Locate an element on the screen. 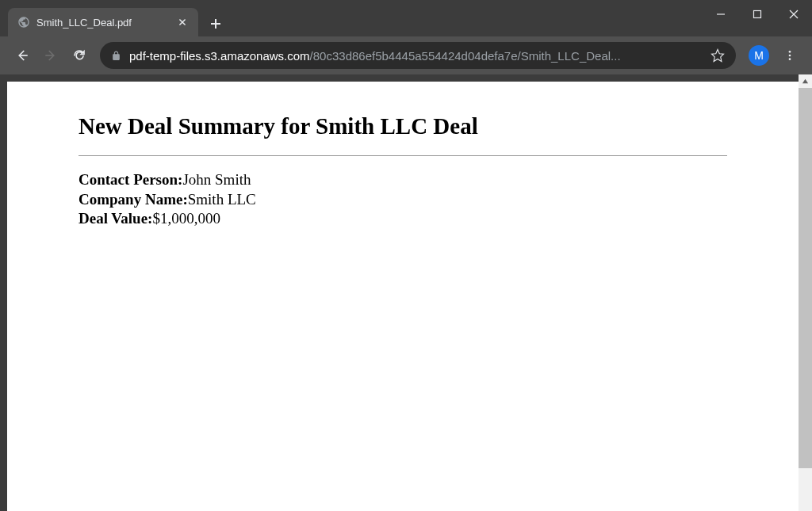 Image resolution: width=812 pixels, height=511 pixels. browser-menu-button is located at coordinates (790, 55).